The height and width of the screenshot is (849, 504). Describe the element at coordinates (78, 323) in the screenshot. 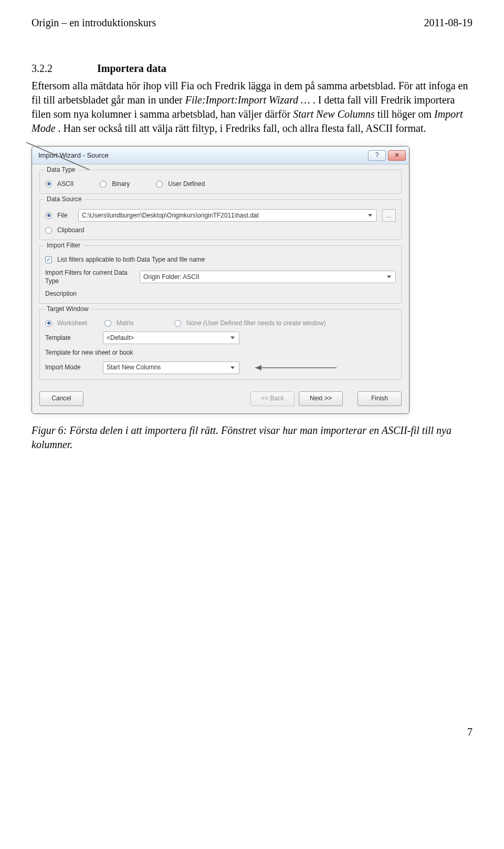

I see `radio-worksheet-label: Worksheet` at that location.